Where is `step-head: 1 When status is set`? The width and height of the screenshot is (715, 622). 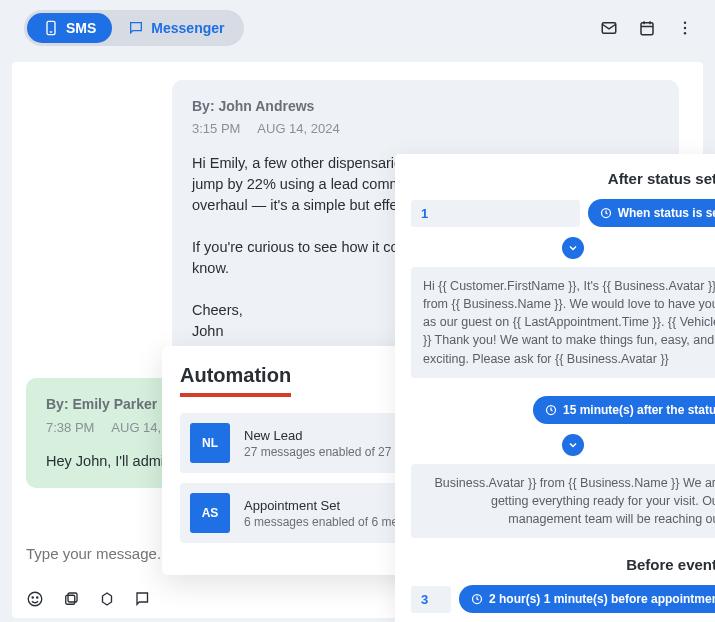 step-head: 1 When status is set is located at coordinates (563, 213).